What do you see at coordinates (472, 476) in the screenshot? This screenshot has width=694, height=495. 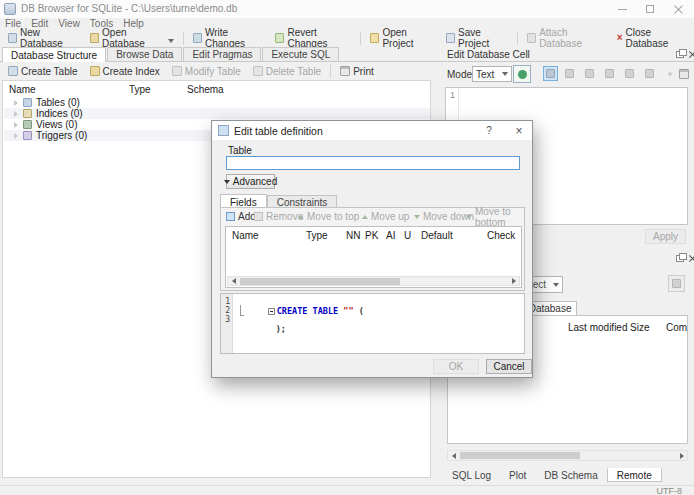 I see `tab-sql-log: SQL Log` at bounding box center [472, 476].